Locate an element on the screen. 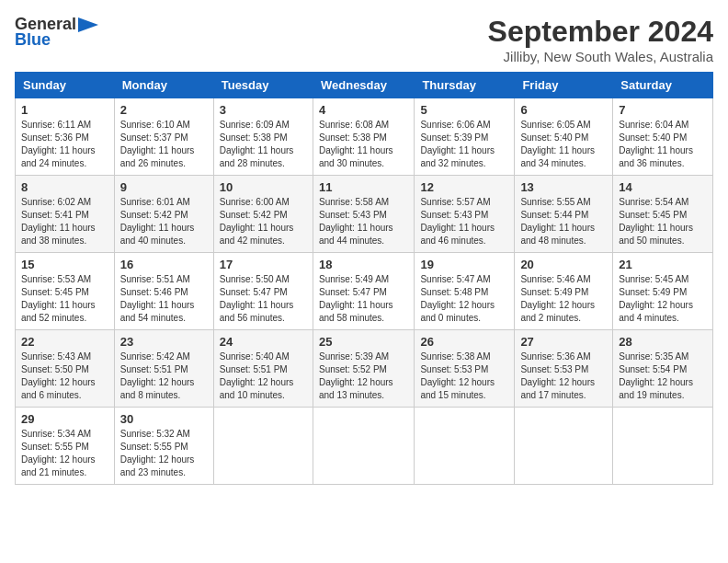 This screenshot has width=728, height=563. day-info: Sunrise: 5:47 AM Sunset: 5:48 PM Dayligh… is located at coordinates (464, 299).